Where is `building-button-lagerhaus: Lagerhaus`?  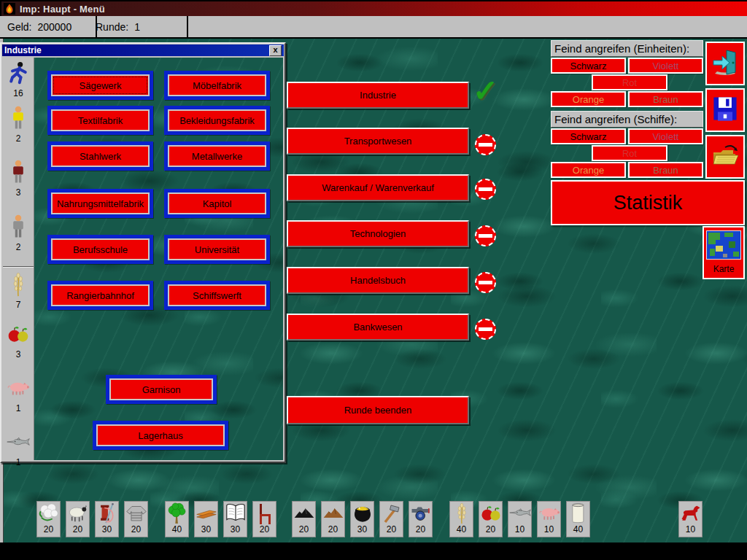
building-button-lagerhaus: Lagerhaus is located at coordinates (160, 435).